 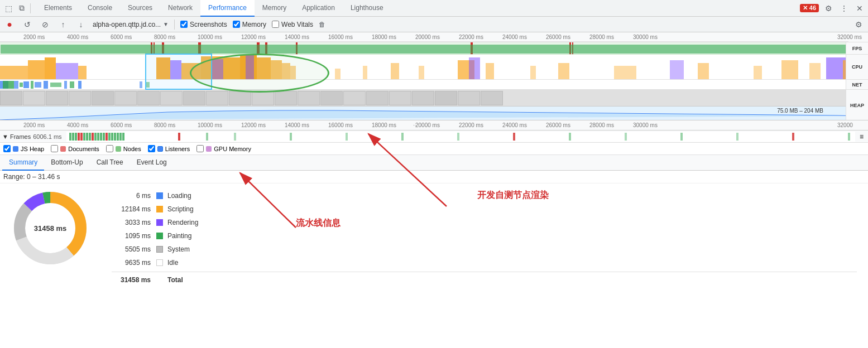 What do you see at coordinates (180, 196) in the screenshot?
I see `loading-label: Loading` at bounding box center [180, 196].